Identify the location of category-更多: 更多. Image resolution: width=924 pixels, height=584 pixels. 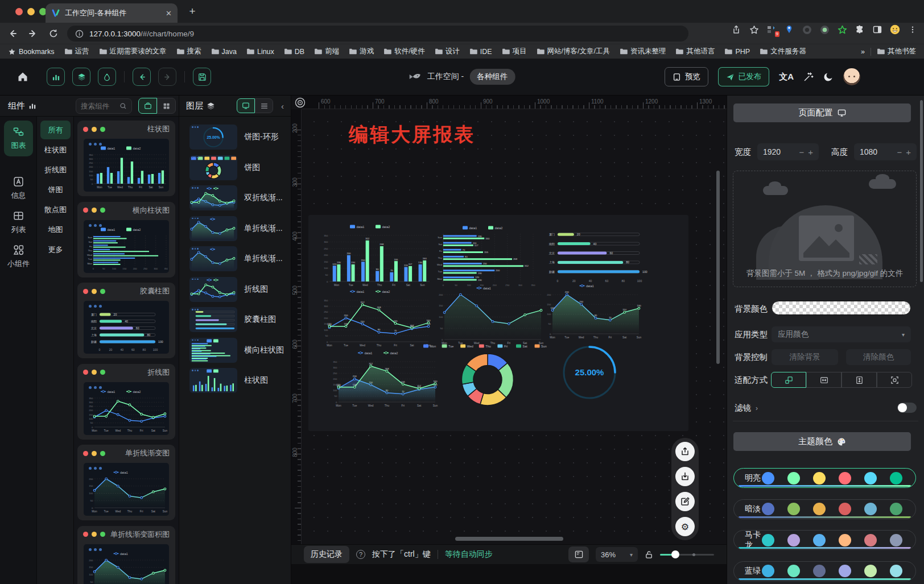
(56, 249).